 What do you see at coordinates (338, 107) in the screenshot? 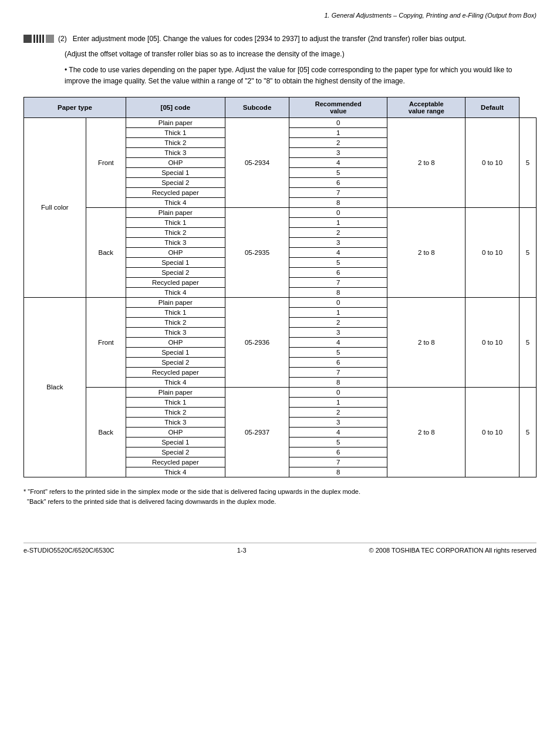
I see `col-recommended: Recommendedvalue` at bounding box center [338, 107].